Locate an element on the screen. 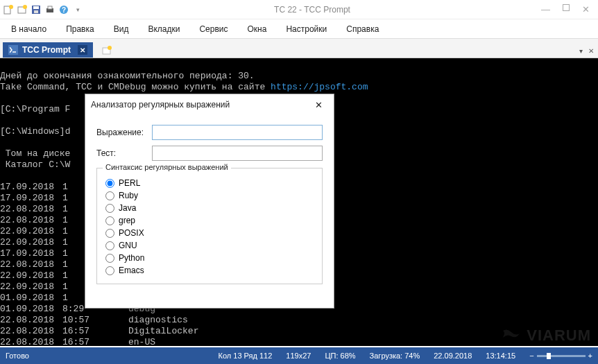 The width and height of the screenshot is (598, 364). dialog-titlebar: Анализатор регулярных выражений ✕ is located at coordinates (210, 105).